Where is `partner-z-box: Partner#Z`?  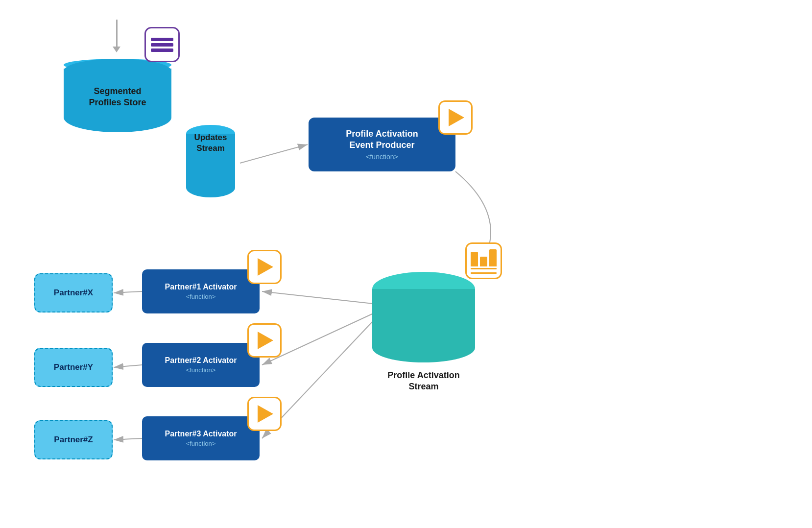
partner-z-box: Partner#Z is located at coordinates (73, 440).